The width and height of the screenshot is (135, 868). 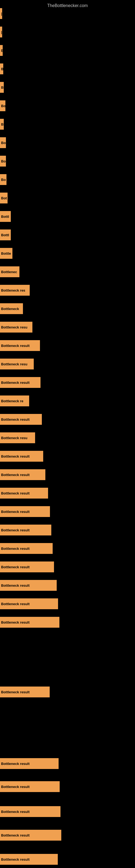 I want to click on bar-row-9: Bo, so click(x=3, y=161).